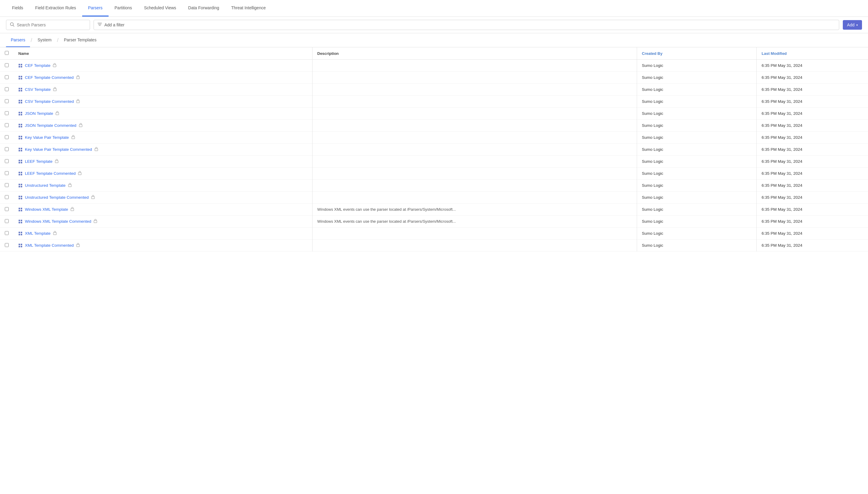 The height and width of the screenshot is (494, 868). What do you see at coordinates (95, 8) in the screenshot?
I see `nav-item-parsers: Parsers` at bounding box center [95, 8].